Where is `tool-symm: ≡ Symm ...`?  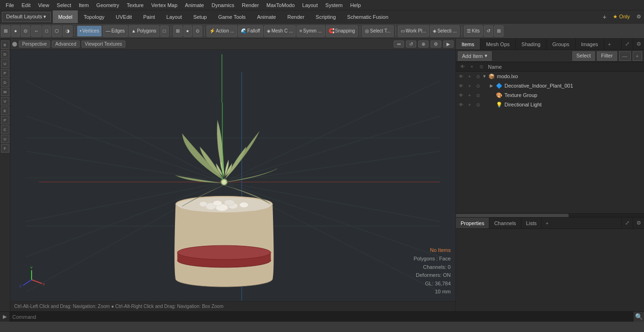 tool-symm: ≡ Symm ... is located at coordinates (310, 31).